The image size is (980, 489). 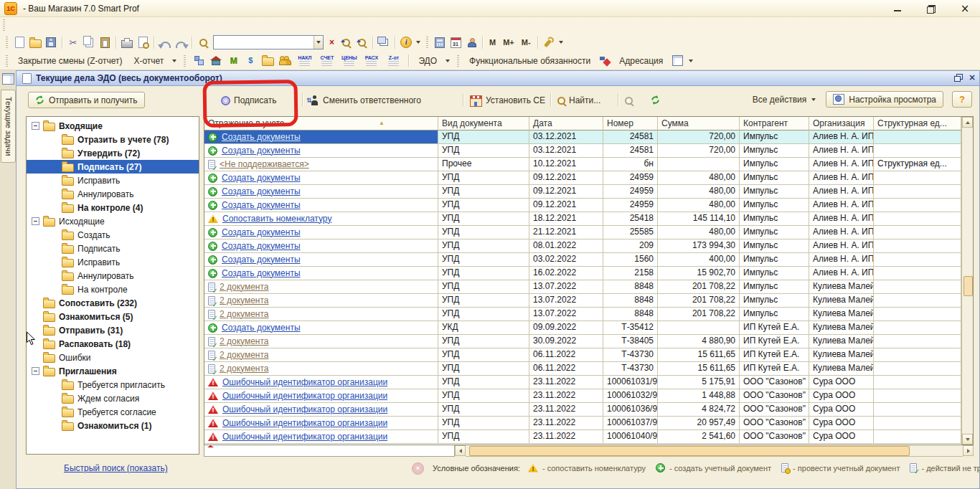 What do you see at coordinates (583, 138) in the screenshot?
I see `table-row: Создать документы УПД 03.12.2021 24581 7…` at bounding box center [583, 138].